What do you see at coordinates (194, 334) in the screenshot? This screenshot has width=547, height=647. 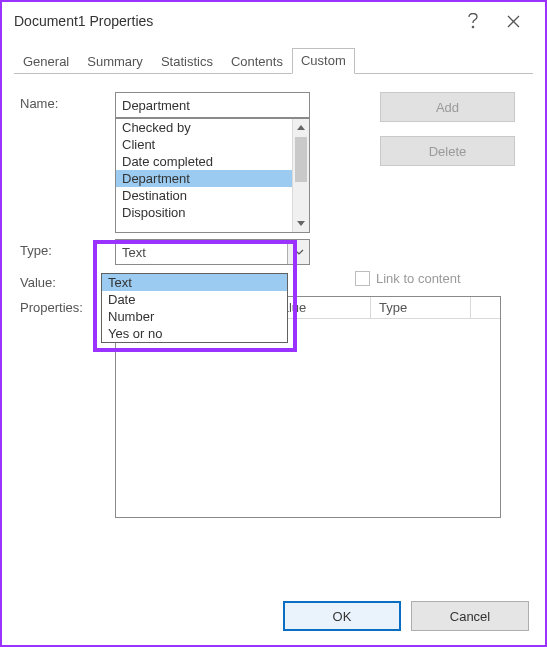 I see `dropdown-item: Yes or no` at bounding box center [194, 334].